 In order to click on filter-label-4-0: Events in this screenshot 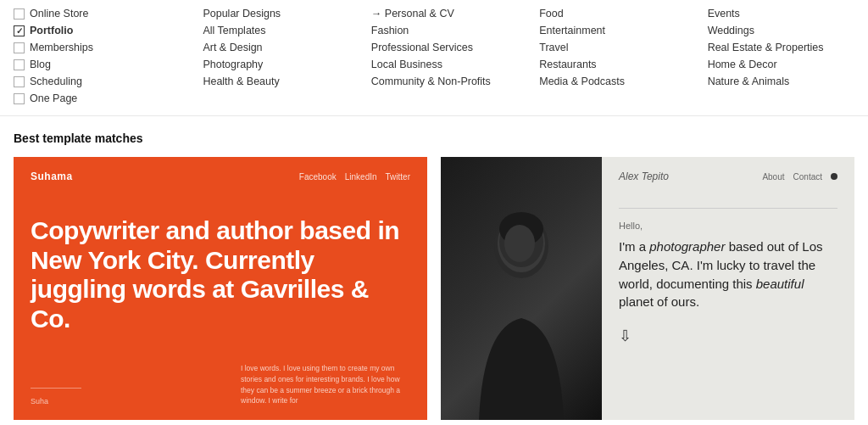, I will do `click(724, 14)`.